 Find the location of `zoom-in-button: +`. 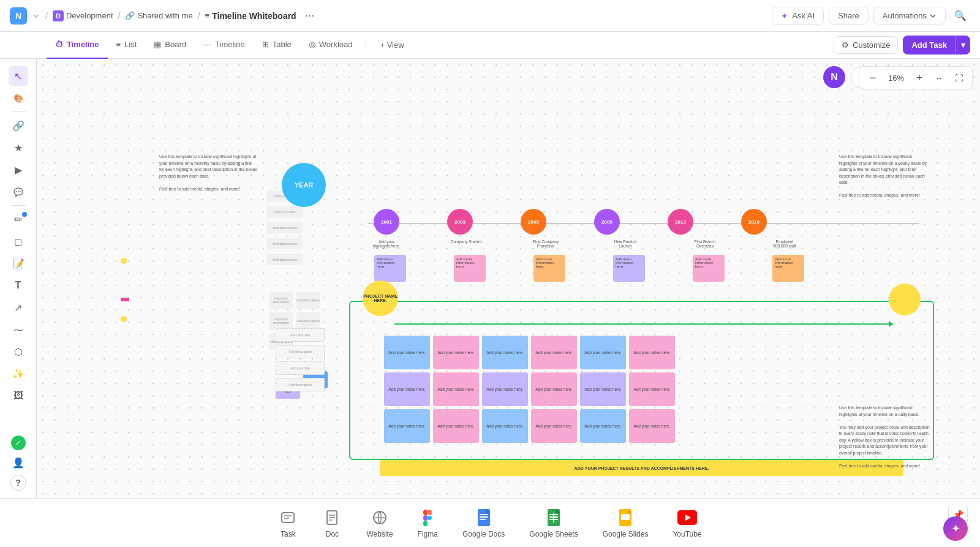

zoom-in-button: + is located at coordinates (919, 78).